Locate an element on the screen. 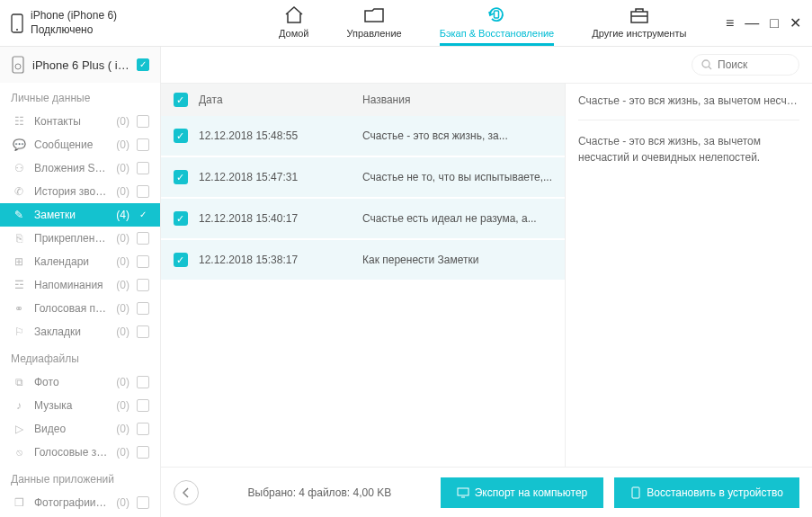 Image resolution: width=812 pixels, height=517 pixels. restore-button: Восстановить в устройство is located at coordinates (707, 493).